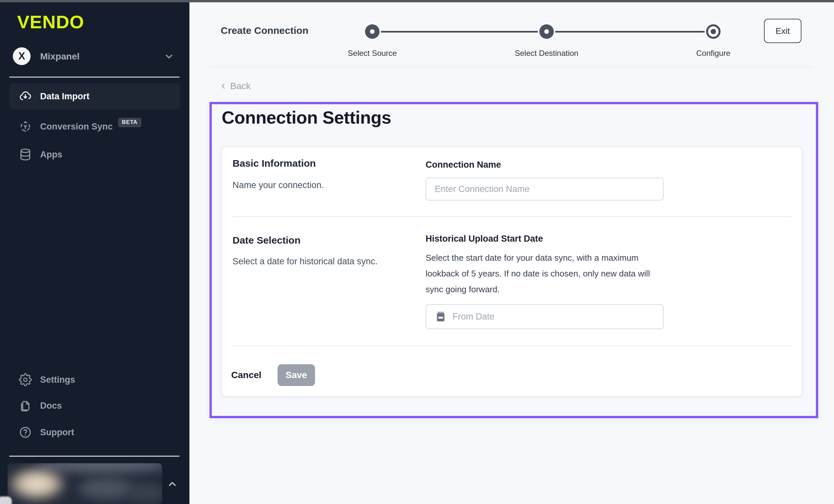 The image size is (834, 504). I want to click on sidebar-item-apps: Apps, so click(95, 154).